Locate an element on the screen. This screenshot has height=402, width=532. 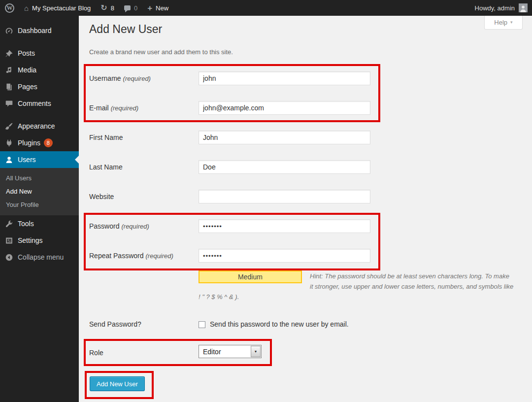
send-password-label: Send Password? is located at coordinates (115, 324).